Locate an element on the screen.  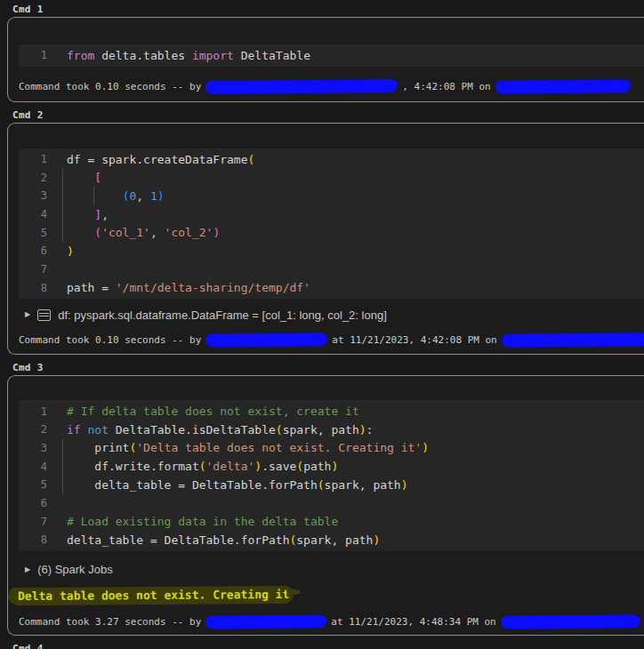
code-token: print is located at coordinates (98, 448).